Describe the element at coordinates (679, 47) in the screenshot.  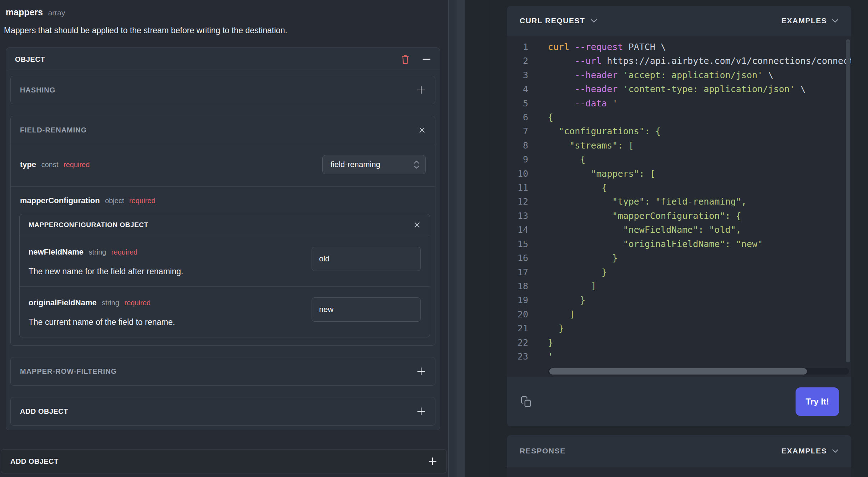
I see `code-line: 1curl --request PATCH \` at that location.